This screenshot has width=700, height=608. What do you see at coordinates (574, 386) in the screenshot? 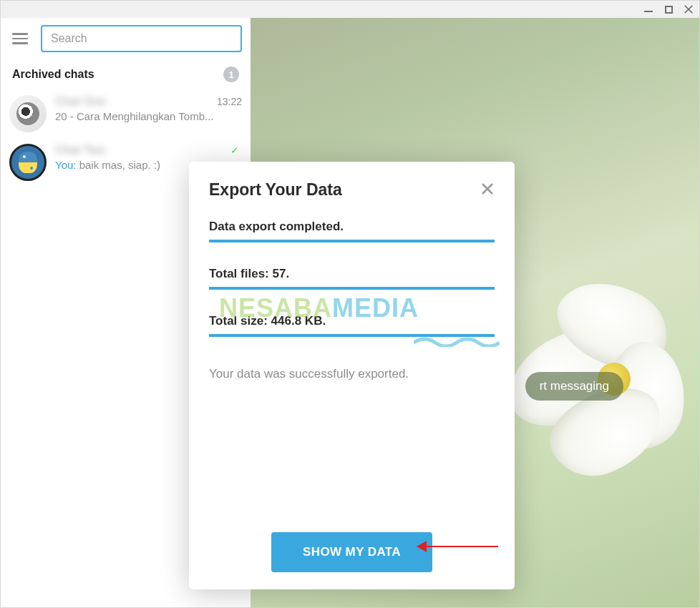
I see `start-messaging-pill: rt messaging` at bounding box center [574, 386].